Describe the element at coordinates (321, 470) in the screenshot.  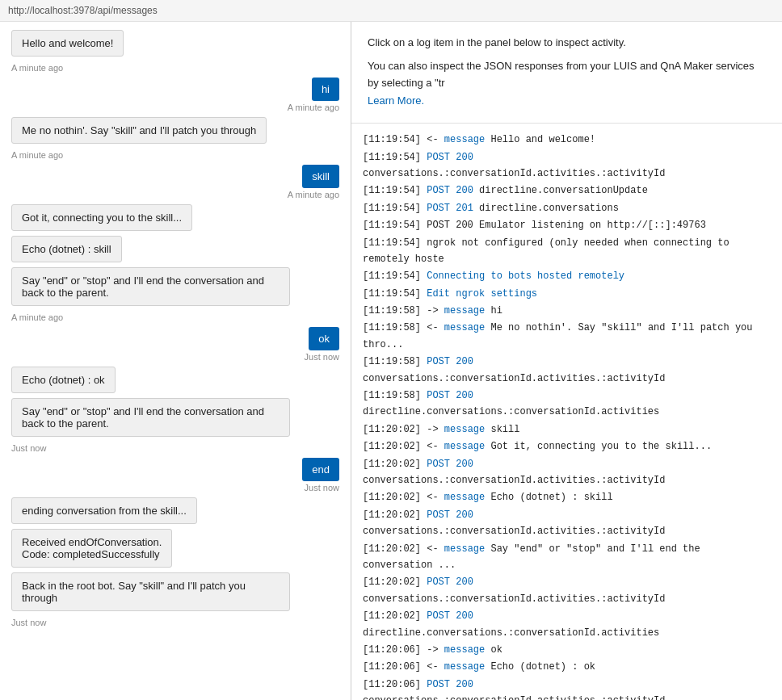
I see `user-bubble: end` at that location.